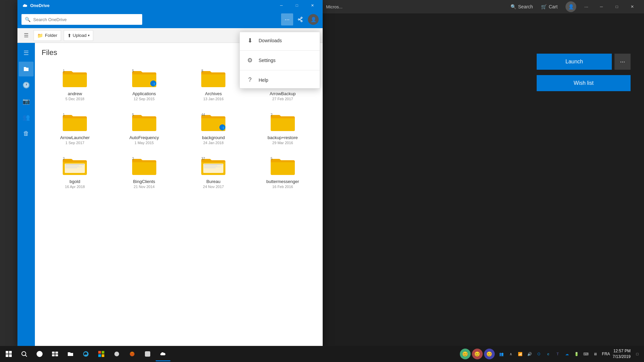 The width and height of the screenshot is (644, 362). I want to click on more-options-btn: ···, so click(287, 19).